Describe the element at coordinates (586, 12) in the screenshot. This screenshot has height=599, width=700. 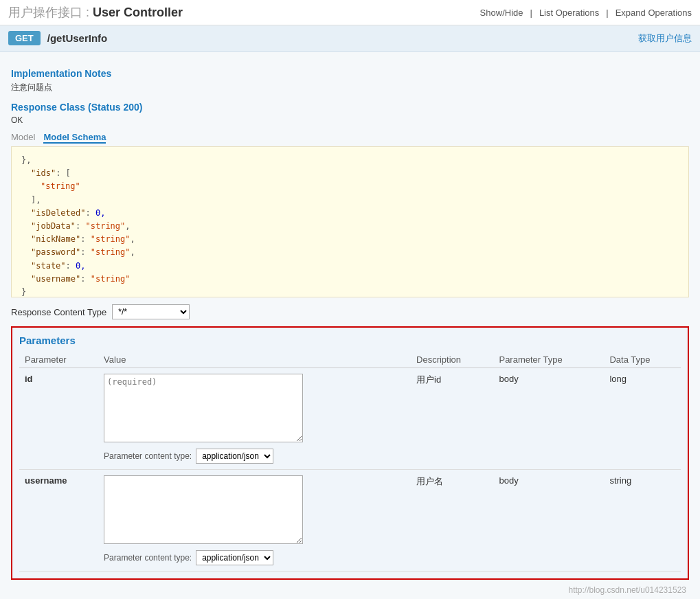
I see `top-bar-actions: Show/Hide | List Operations | Expand Ope…` at that location.